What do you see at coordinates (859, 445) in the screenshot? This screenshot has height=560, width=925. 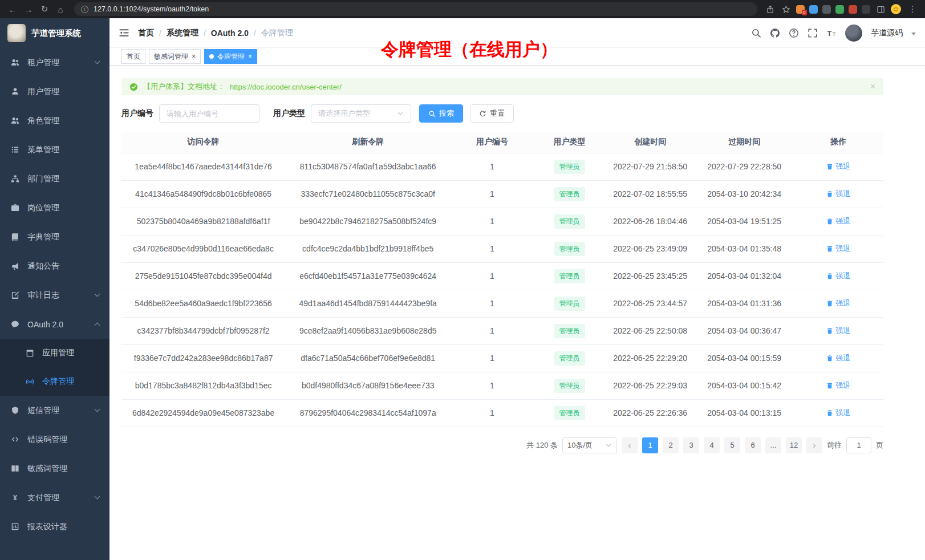 I see `goto-page-input` at bounding box center [859, 445].